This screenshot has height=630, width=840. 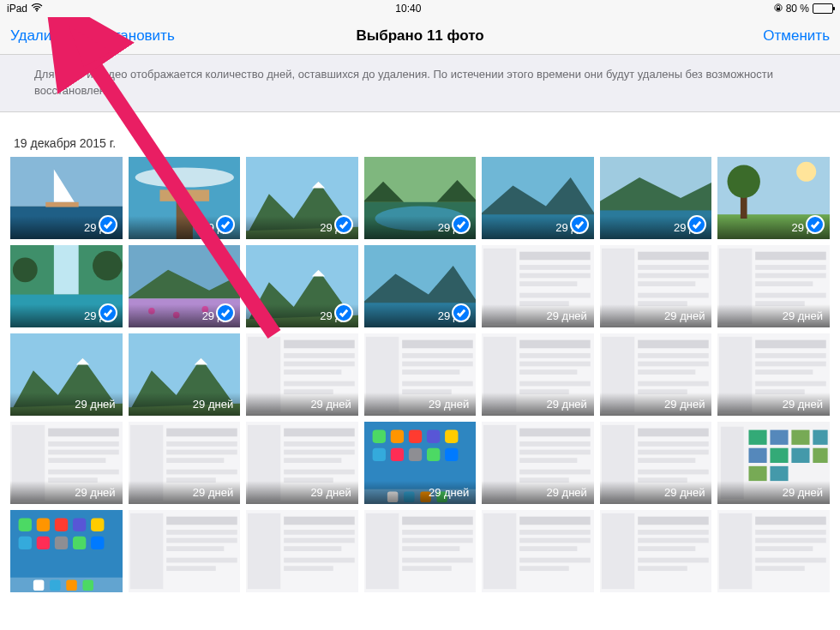 What do you see at coordinates (420, 36) in the screenshot?
I see `nav-title: Выбрано 11 фото` at bounding box center [420, 36].